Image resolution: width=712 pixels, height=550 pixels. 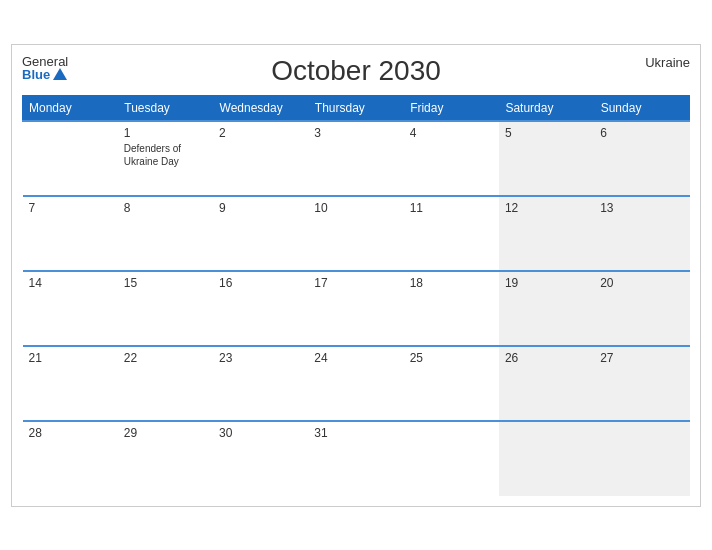 I want to click on calendar-day-cell: 3, so click(x=356, y=158).